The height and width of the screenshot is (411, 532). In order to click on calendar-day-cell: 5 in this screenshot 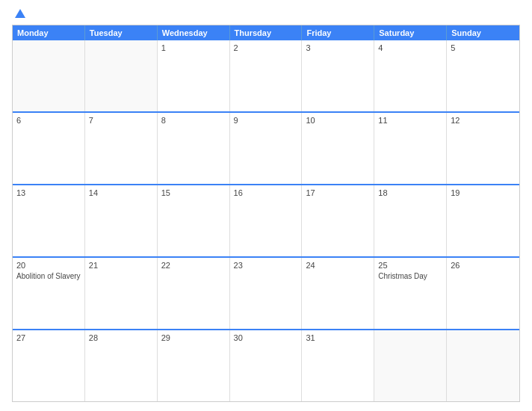, I will do `click(483, 76)`.